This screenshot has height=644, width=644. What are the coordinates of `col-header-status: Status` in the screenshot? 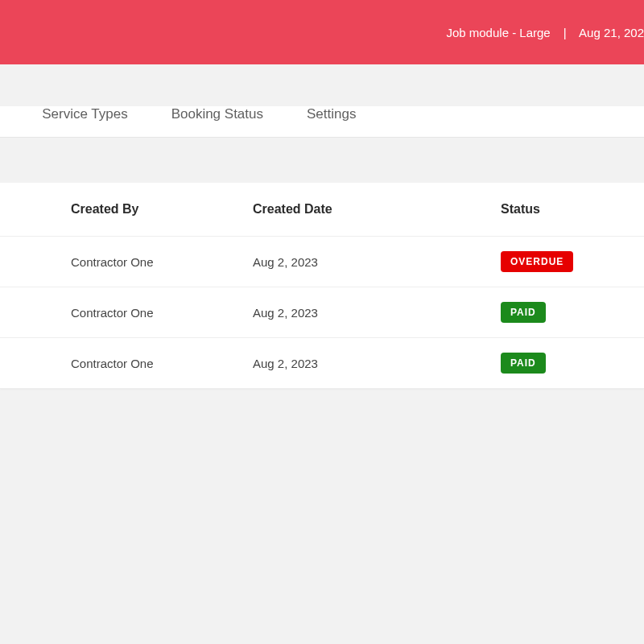 It's located at (572, 209).